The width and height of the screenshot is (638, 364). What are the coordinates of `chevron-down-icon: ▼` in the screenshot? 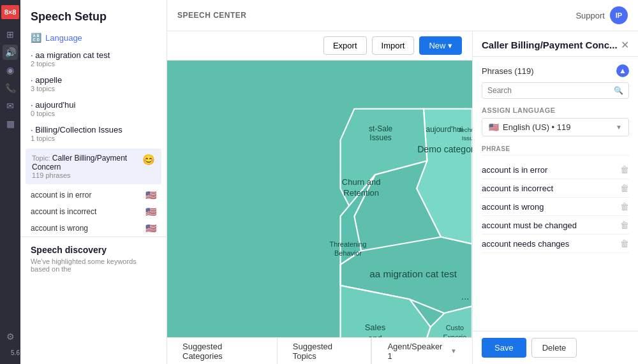 It's located at (454, 351).